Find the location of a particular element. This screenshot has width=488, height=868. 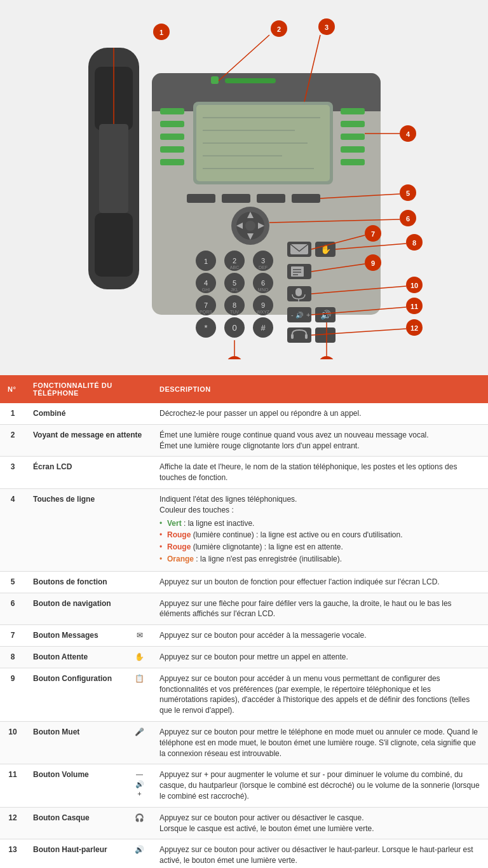

table-row: 3 Écran LCD Affiche la date et l'heure, … is located at coordinates (244, 473).